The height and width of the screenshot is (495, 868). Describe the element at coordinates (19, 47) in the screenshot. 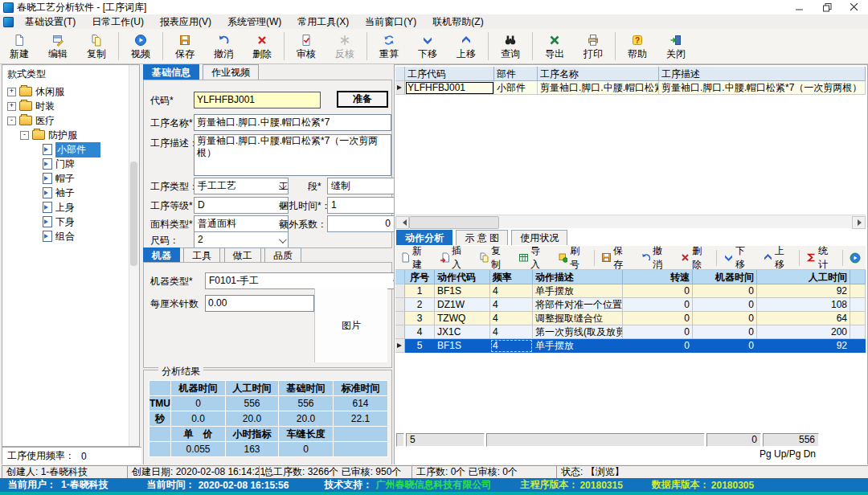

I see `new-button: 新建` at that location.